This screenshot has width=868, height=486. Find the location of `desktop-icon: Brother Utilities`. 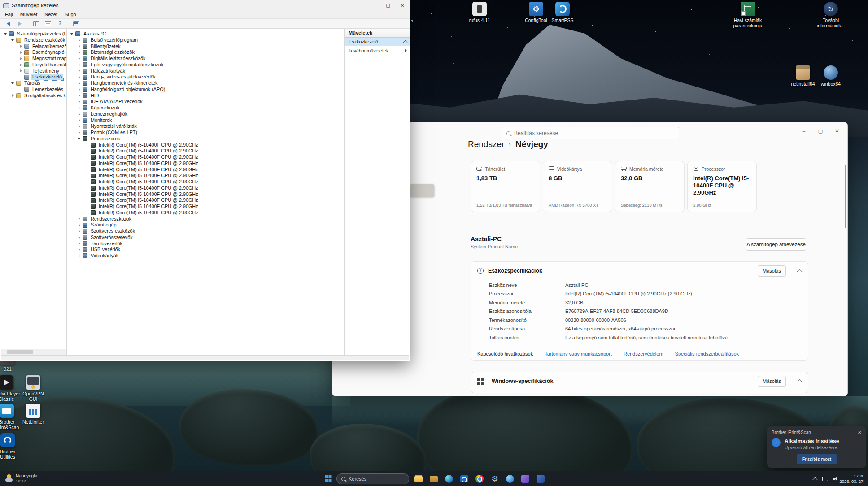

desktop-icon: Brother Utilities is located at coordinates (11, 447).